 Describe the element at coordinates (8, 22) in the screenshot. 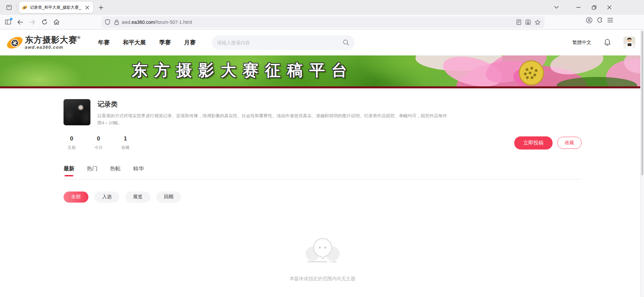

I see `sidebar-button` at that location.